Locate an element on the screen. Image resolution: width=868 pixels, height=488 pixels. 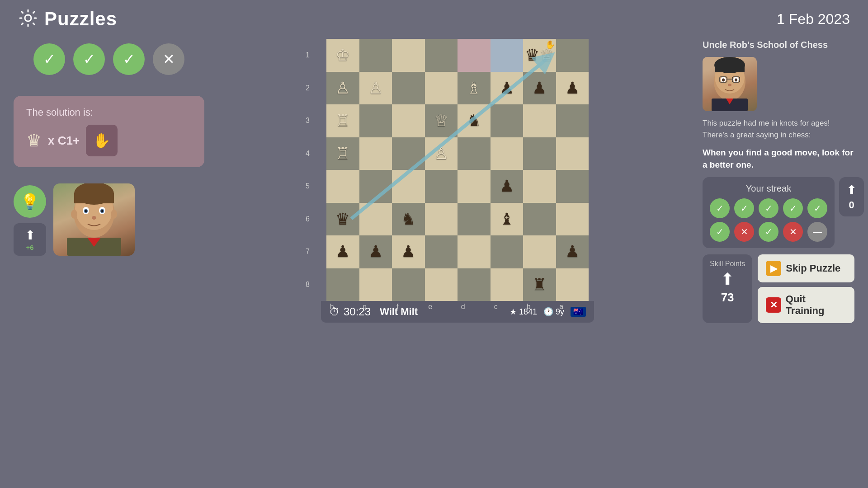
board-cell: ♗ is located at coordinates (474, 89).